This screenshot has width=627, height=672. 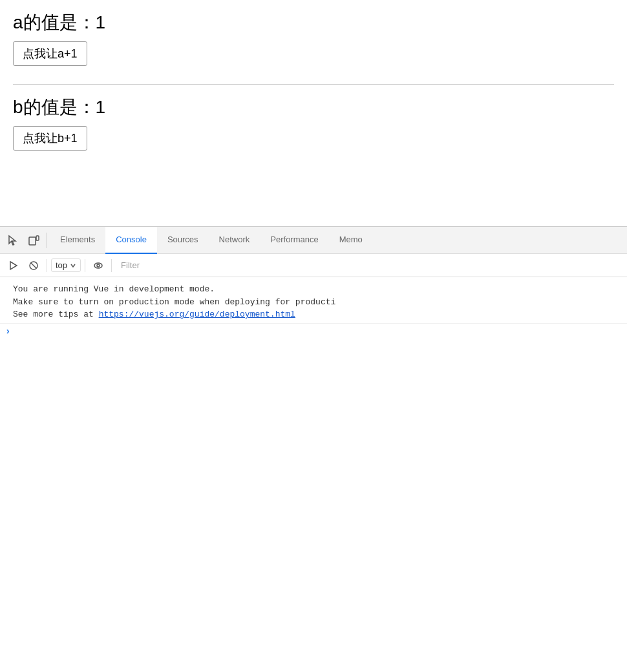 What do you see at coordinates (78, 240) in the screenshot?
I see `tab-elements: Elements` at bounding box center [78, 240].